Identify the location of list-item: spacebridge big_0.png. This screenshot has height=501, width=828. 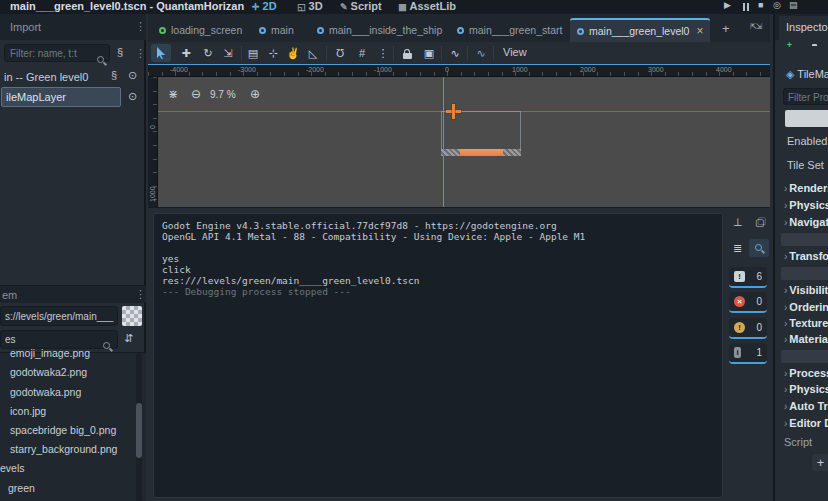
(63, 430).